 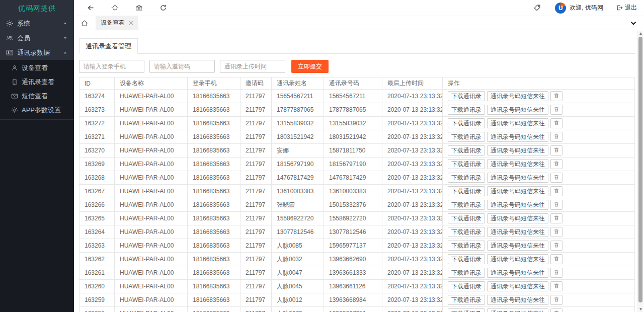 What do you see at coordinates (182, 66) in the screenshot?
I see `invite-code-input` at bounding box center [182, 66].